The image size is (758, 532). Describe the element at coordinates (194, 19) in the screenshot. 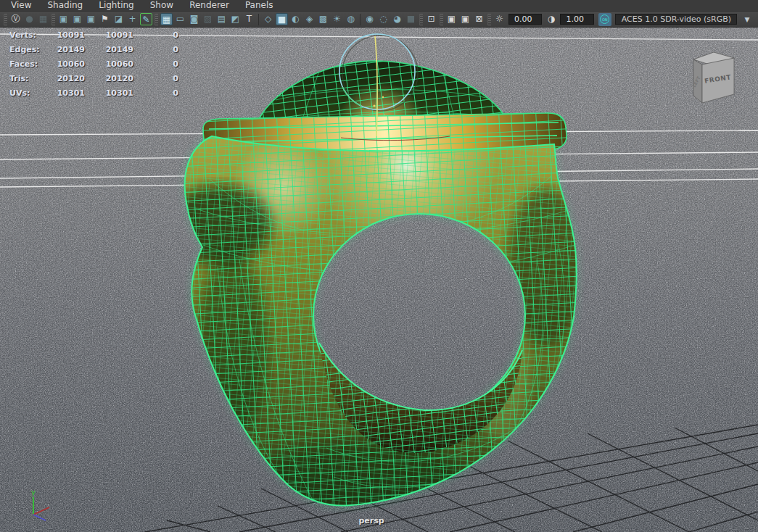

I see `resolution-gate-icon: ◙` at that location.